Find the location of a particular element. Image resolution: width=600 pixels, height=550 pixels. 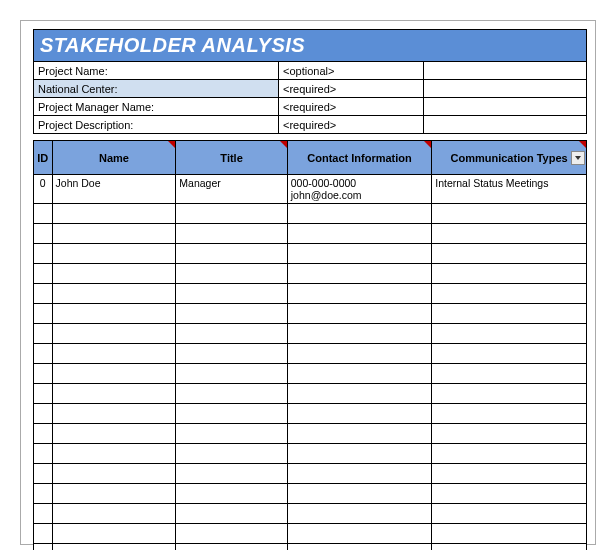

project-name-value: <optional> is located at coordinates (352, 71).